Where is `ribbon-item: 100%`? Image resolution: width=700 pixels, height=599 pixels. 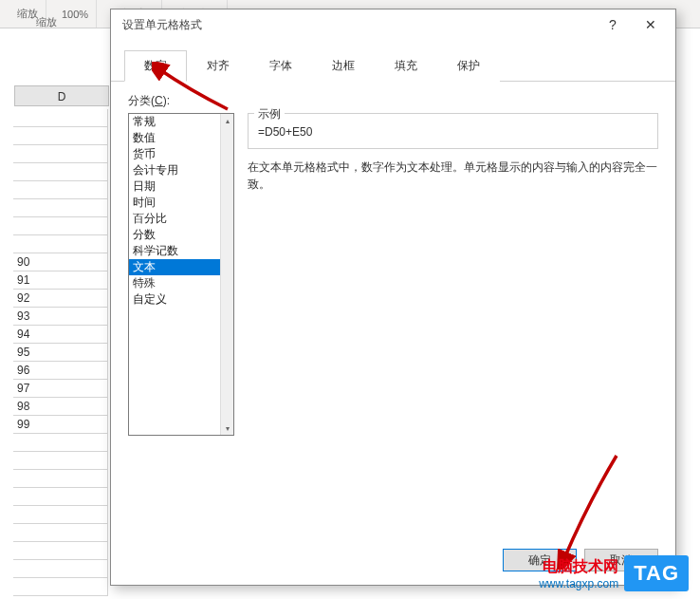
ribbon-item: 100% is located at coordinates (76, 13).